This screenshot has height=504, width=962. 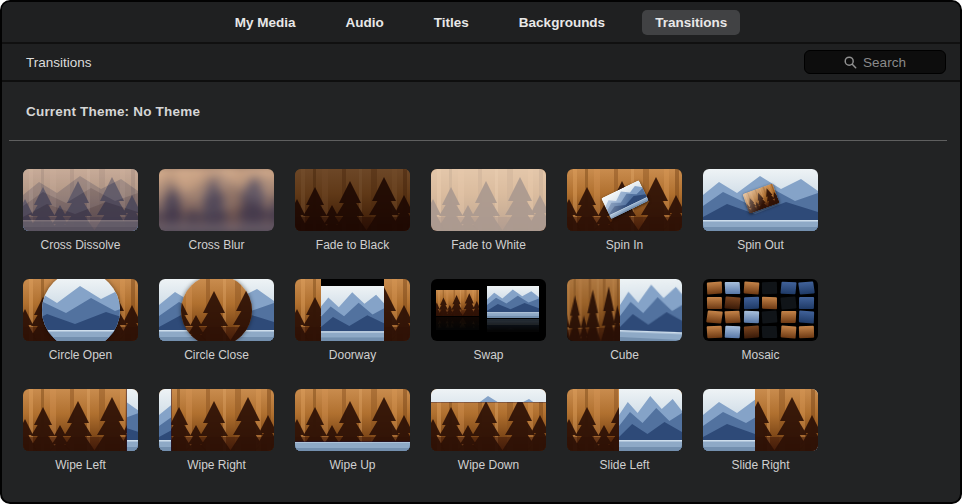 I want to click on transition-thumb-slide-right, so click(x=760, y=420).